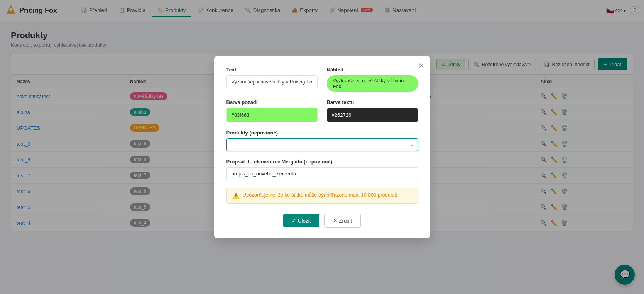 Image resolution: width=644 pixels, height=294 pixels. What do you see at coordinates (322, 221) in the screenshot?
I see `modal-actions: ✓ Uložit ✕ Zrušit` at bounding box center [322, 221].